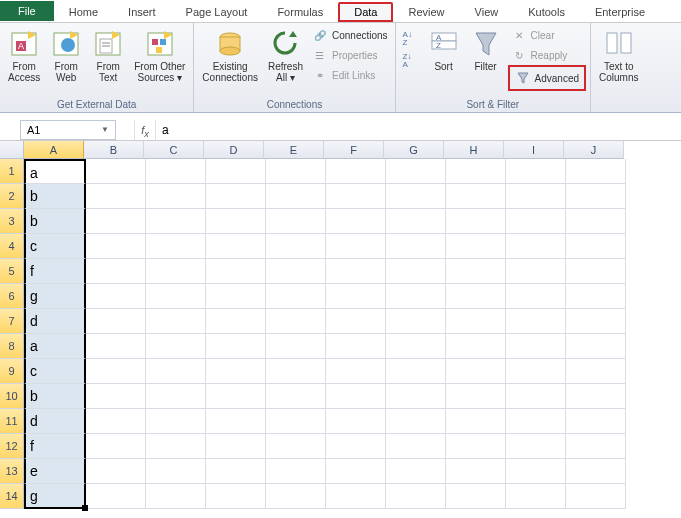 The image size is (681, 518). What do you see at coordinates (356, 322) in the screenshot?
I see `cell-F7` at bounding box center [356, 322].